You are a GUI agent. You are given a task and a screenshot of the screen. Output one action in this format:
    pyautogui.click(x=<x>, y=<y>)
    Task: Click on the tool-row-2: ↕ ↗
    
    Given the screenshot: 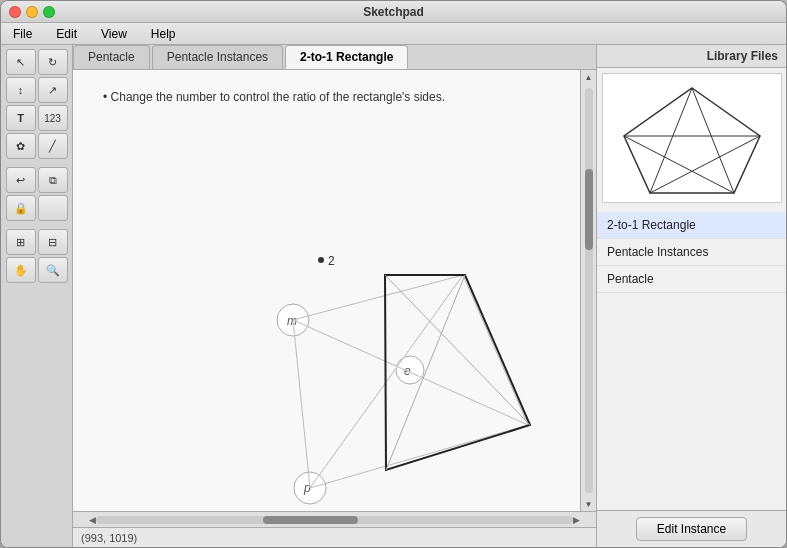 What is the action you would take?
    pyautogui.click(x=36, y=90)
    